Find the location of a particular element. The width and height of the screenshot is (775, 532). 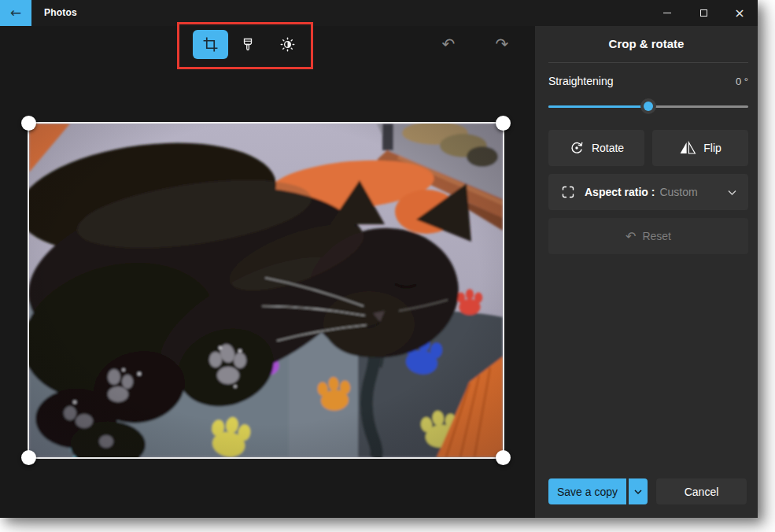

crop-tool-button is located at coordinates (211, 44).